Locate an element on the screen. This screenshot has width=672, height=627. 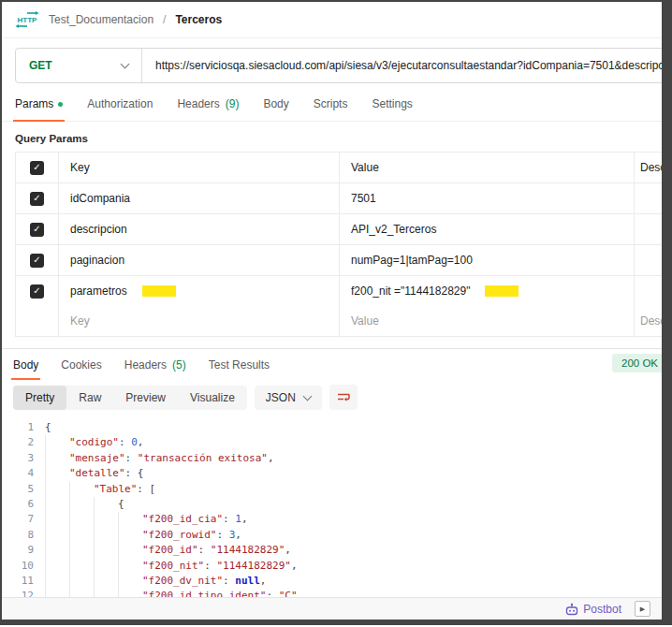
tab-label: Params is located at coordinates (34, 104).